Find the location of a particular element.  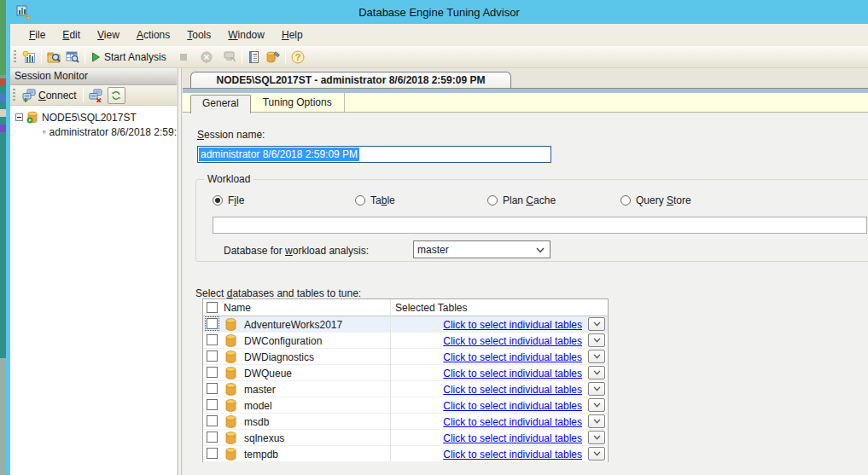

session-name-input: administrator 8/6/2018 2:59:09 PM is located at coordinates (374, 154).